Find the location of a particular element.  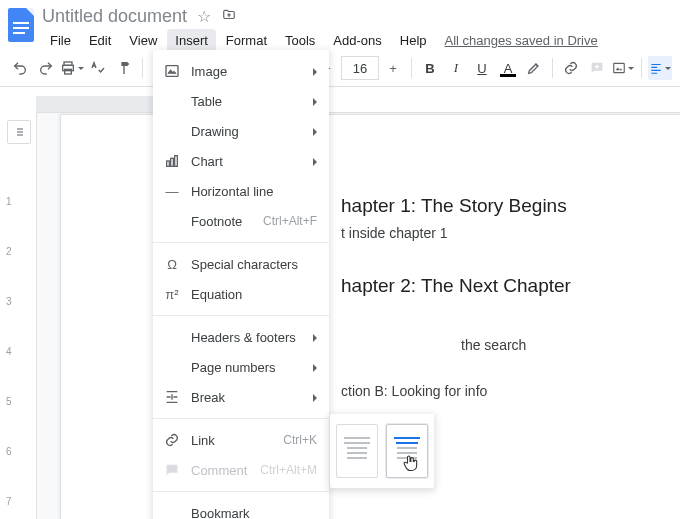

ruler-tick: 5 is located at coordinates (9, 402).